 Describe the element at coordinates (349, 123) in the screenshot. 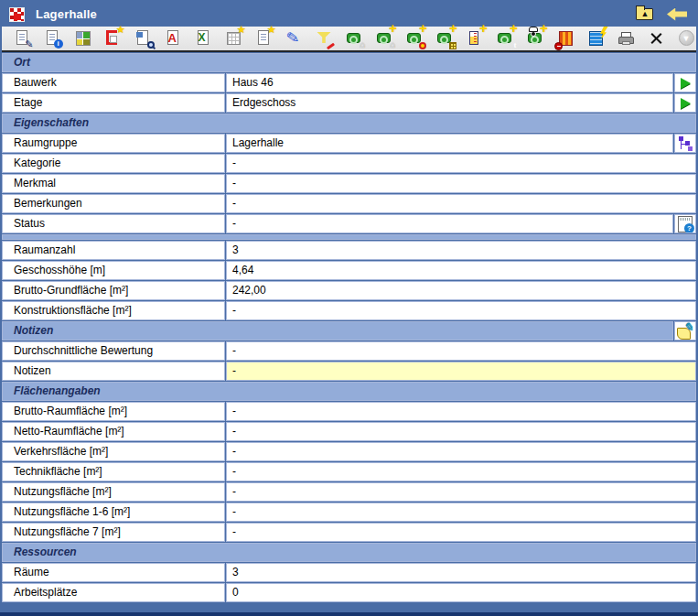

I see `section-header-eigenschaften: Eigenschaften` at that location.